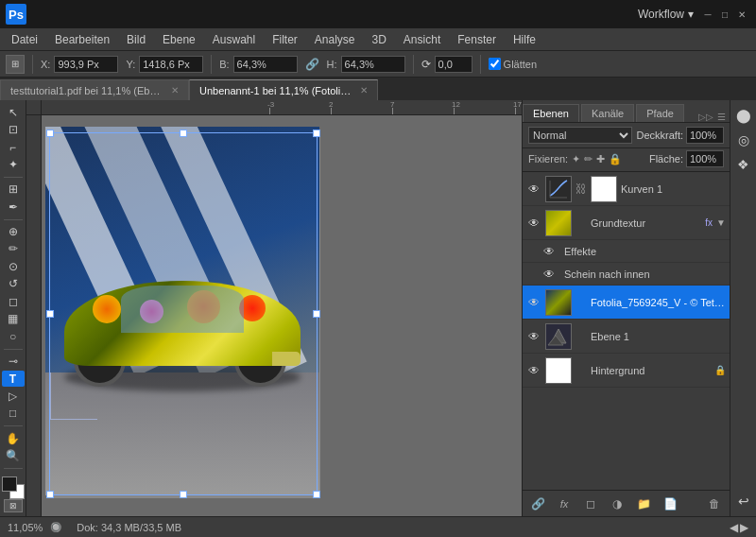 This screenshot has width=756, height=537. What do you see at coordinates (722, 117) in the screenshot?
I see `panel-menu-btn: ☰` at bounding box center [722, 117].